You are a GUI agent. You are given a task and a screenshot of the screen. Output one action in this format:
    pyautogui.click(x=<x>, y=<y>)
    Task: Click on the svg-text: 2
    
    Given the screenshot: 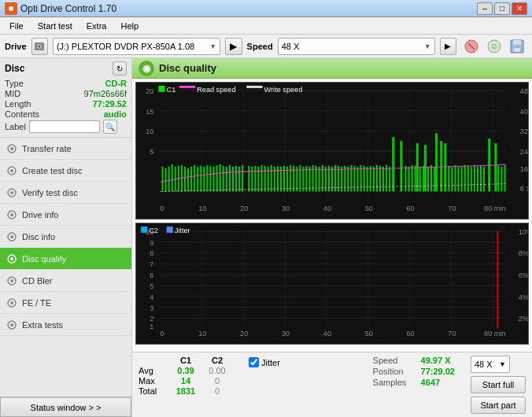 What is the action you would take?
    pyautogui.click(x=151, y=319)
    